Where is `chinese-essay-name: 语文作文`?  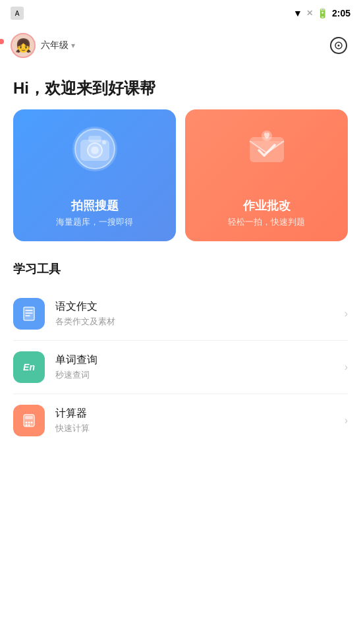
chinese-essay-name: 语文作文 is located at coordinates (200, 307).